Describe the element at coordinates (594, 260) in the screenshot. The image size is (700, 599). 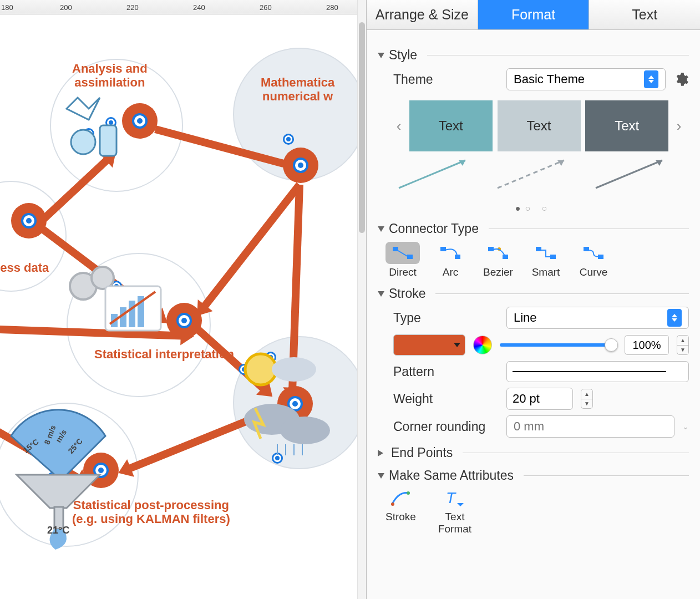
I see `connector-type-curve: Curve` at that location.